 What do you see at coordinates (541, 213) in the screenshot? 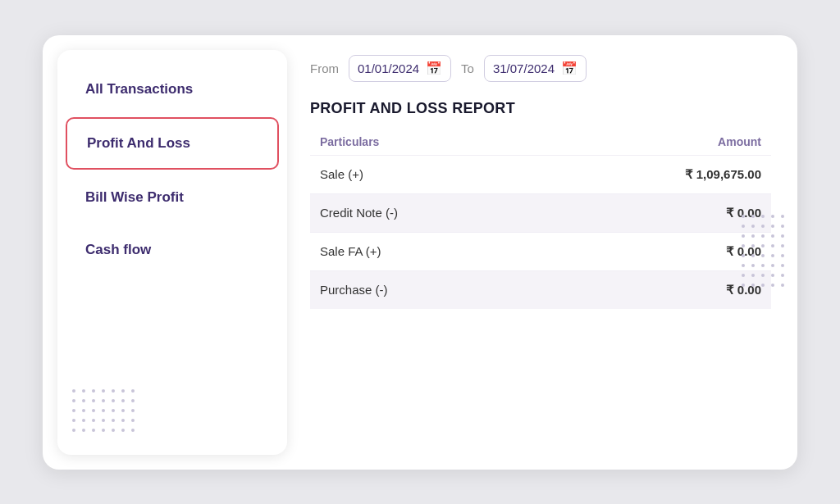
I see `table-row: Credit Note (-) ₹ 0.00` at bounding box center [541, 213].